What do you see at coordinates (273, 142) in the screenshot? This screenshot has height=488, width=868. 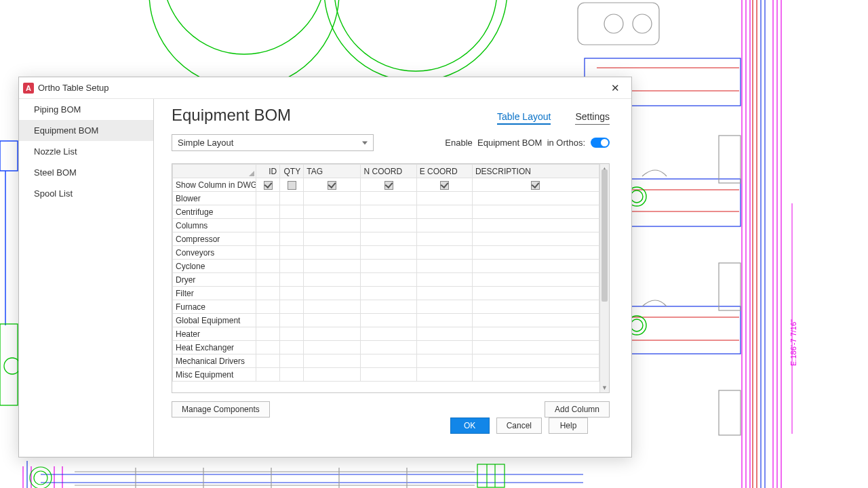 I see `layout-dropdown: Simple Layout` at bounding box center [273, 142].